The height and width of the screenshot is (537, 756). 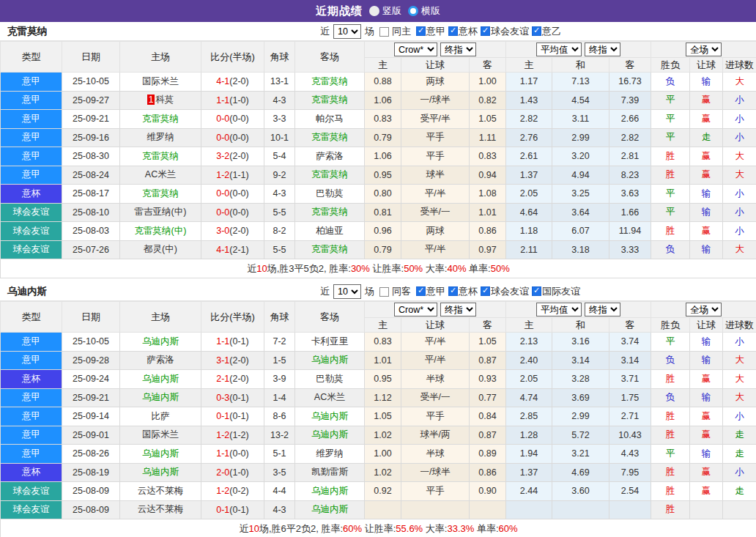 I want to click on section-filter-row: 乌迪内斯 近 10 场 同客 意甲意杯球会友谊国际友谊, so click(x=378, y=292).